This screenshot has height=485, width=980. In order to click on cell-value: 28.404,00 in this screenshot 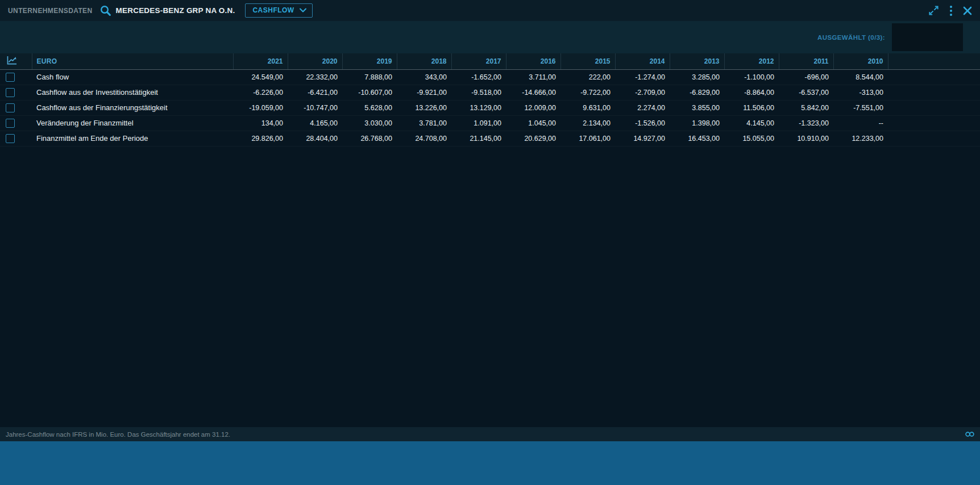, I will do `click(315, 139)`.